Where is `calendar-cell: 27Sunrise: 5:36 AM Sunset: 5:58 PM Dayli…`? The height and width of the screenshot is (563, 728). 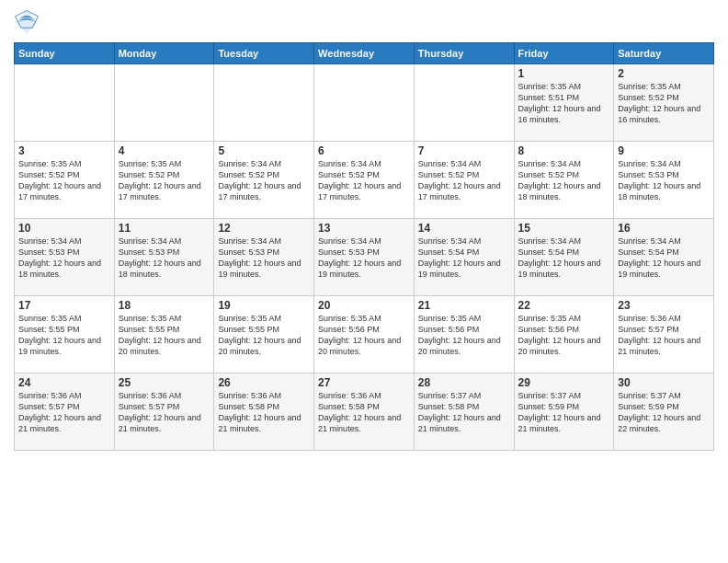
calendar-cell: 27Sunrise: 5:36 AM Sunset: 5:58 PM Dayli… is located at coordinates (364, 412).